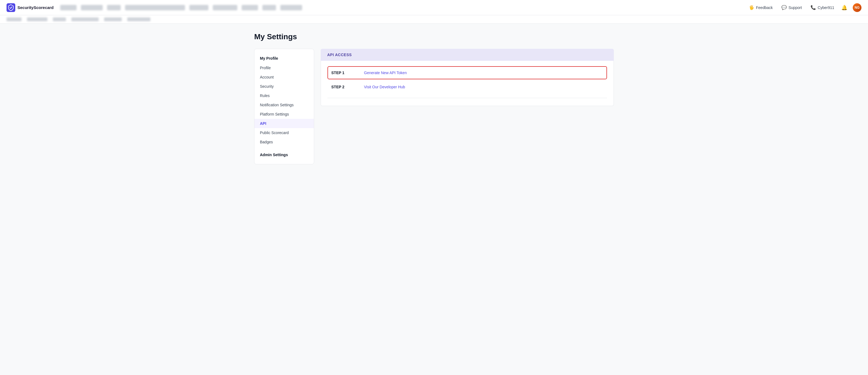 The width and height of the screenshot is (868, 375). Describe the element at coordinates (284, 77) in the screenshot. I see `sidebar-item-account: Account` at that location.